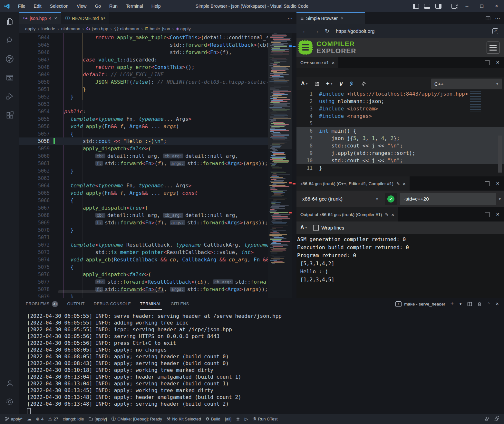 Image resolution: width=504 pixels, height=424 pixels. Describe the element at coordinates (112, 304) in the screenshot. I see `panel-tab-debug-console: DEBUG CONSOLE` at that location.